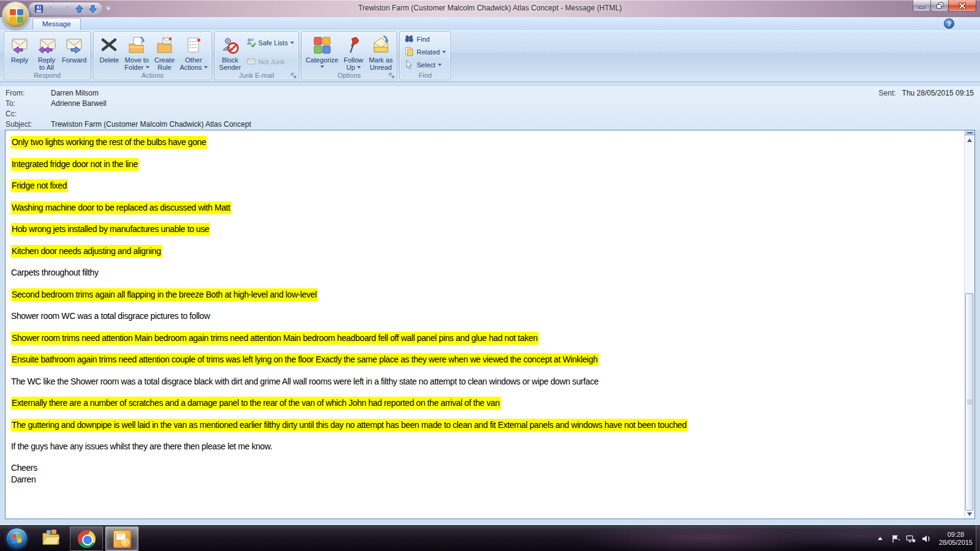 This screenshot has height=551, width=980. Describe the element at coordinates (490, 56) in the screenshot. I see `ribbon: Reply Reply to All Forward` at that location.